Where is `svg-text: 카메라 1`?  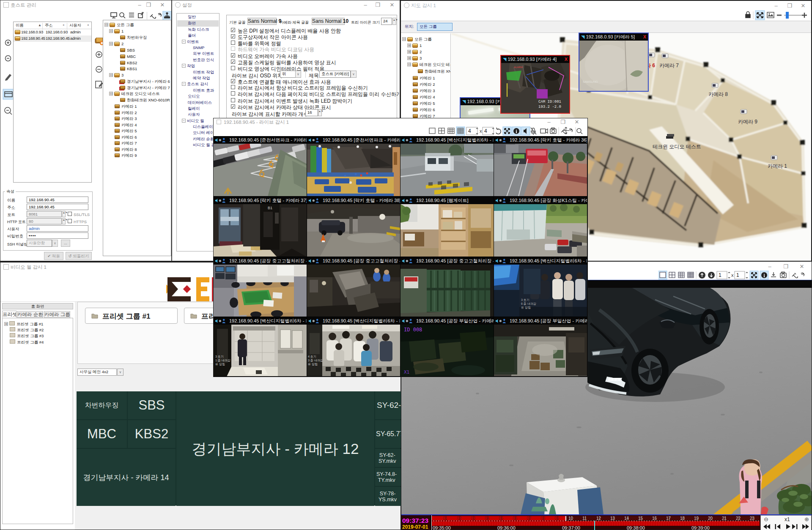
svg-text: 카메라 1 is located at coordinates (777, 166).